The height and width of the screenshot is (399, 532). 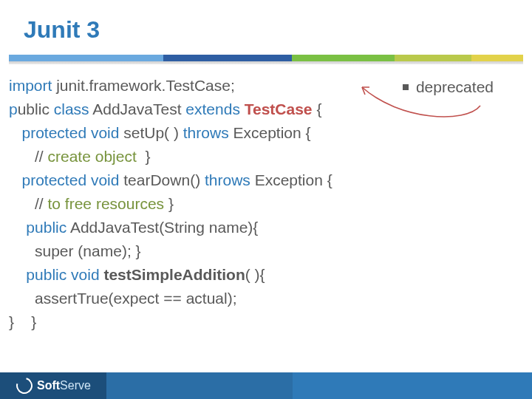 What do you see at coordinates (265, 109) in the screenshot?
I see `code-line: public class AddJavaTest extends TestCas…` at bounding box center [265, 109].